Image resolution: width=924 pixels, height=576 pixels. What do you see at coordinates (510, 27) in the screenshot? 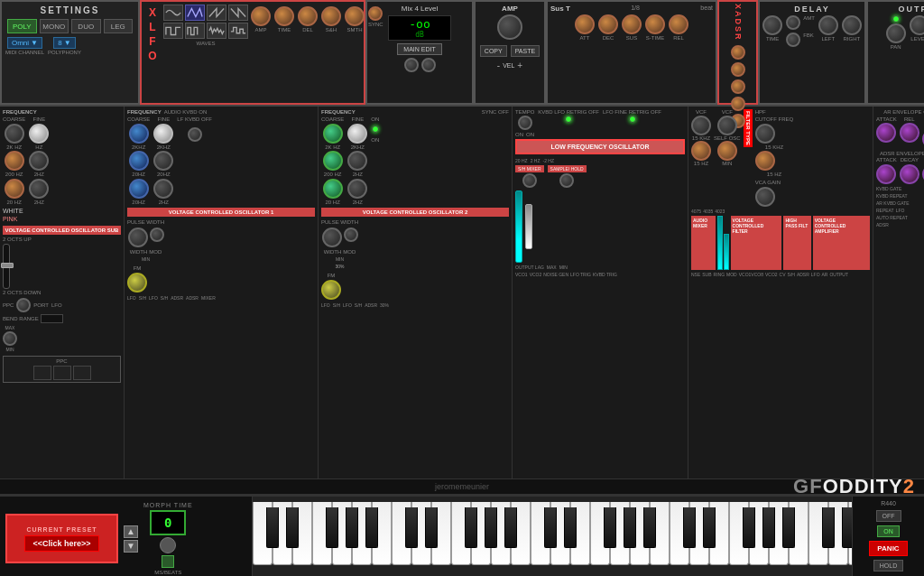
I see `amp-knob` at bounding box center [510, 27].